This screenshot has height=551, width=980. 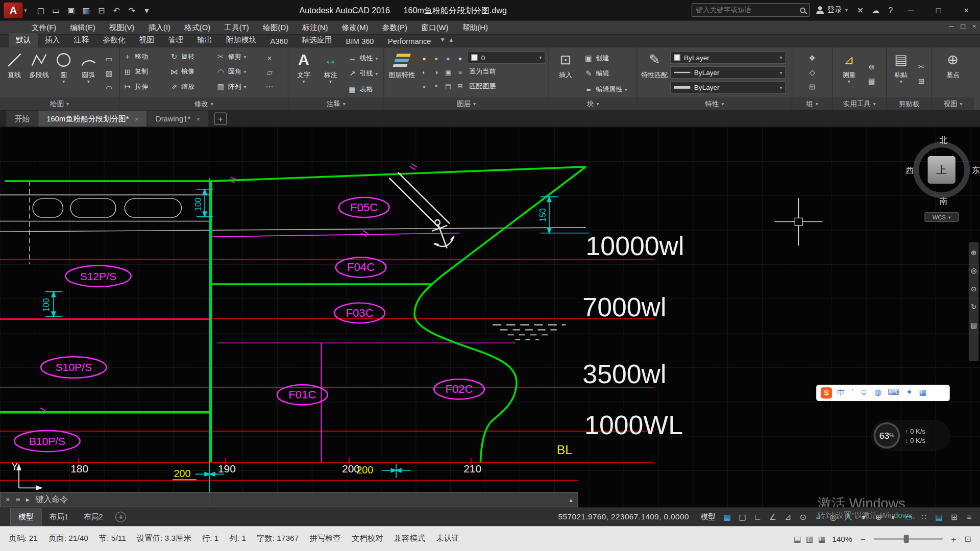 What do you see at coordinates (26, 516) in the screenshot?
I see `model-tab: 模型` at bounding box center [26, 516].